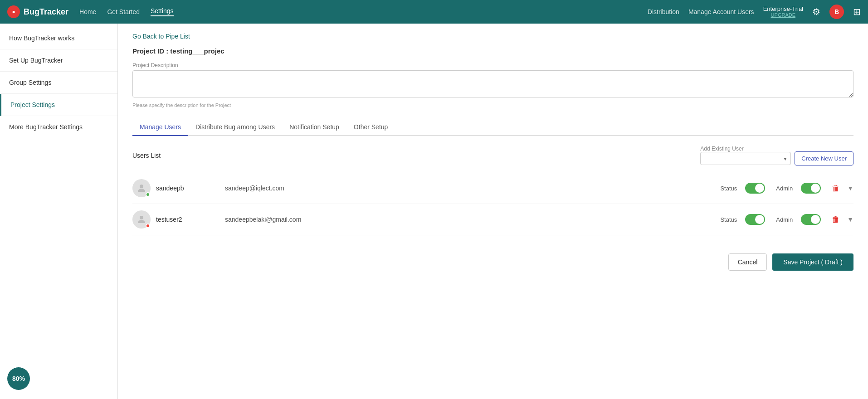 The width and height of the screenshot is (868, 399). What do you see at coordinates (188, 188) in the screenshot?
I see `user-name-0: sandeepb` at bounding box center [188, 188].